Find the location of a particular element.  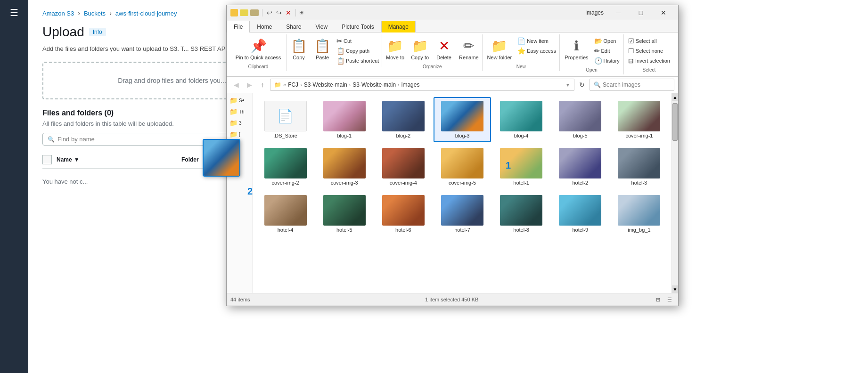

paste-button: 📋 Paste is located at coordinates (322, 49).